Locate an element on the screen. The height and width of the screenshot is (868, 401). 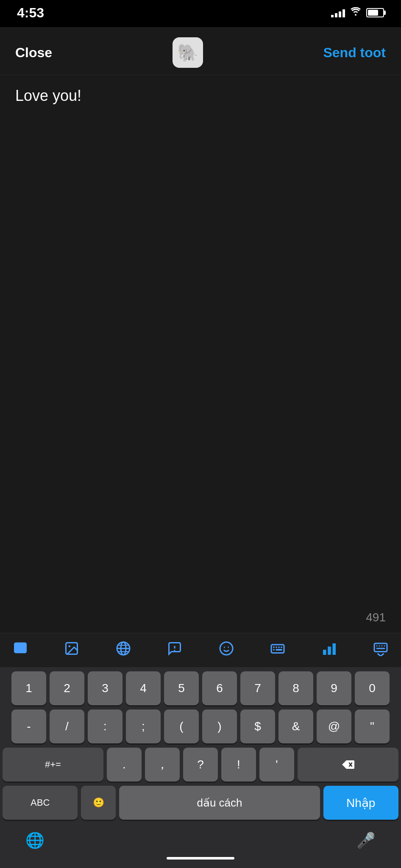
key-8: 8 is located at coordinates (296, 688).